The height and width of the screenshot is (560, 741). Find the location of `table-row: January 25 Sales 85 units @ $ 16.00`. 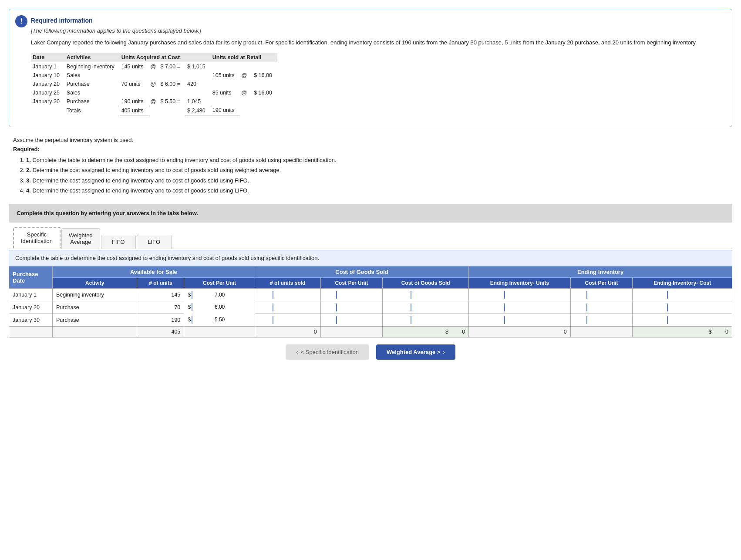

table-row: January 25 Sales 85 units @ $ 16.00 is located at coordinates (154, 93).